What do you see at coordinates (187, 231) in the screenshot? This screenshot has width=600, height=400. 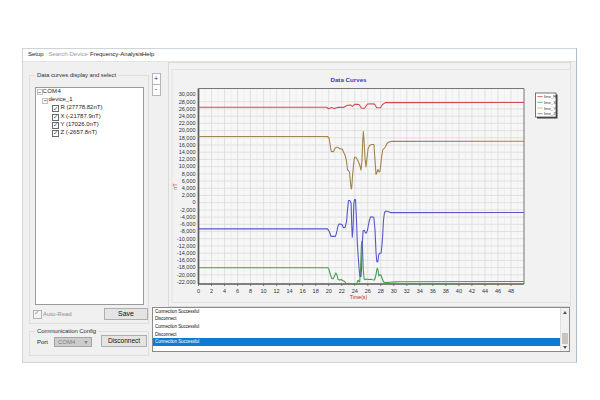 I see `svg-text: -8,000` at bounding box center [187, 231].